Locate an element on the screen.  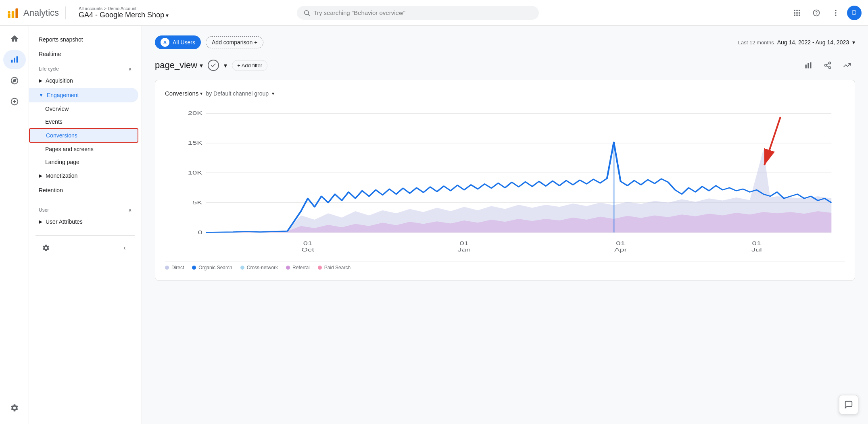
avatar: D is located at coordinates (854, 13).